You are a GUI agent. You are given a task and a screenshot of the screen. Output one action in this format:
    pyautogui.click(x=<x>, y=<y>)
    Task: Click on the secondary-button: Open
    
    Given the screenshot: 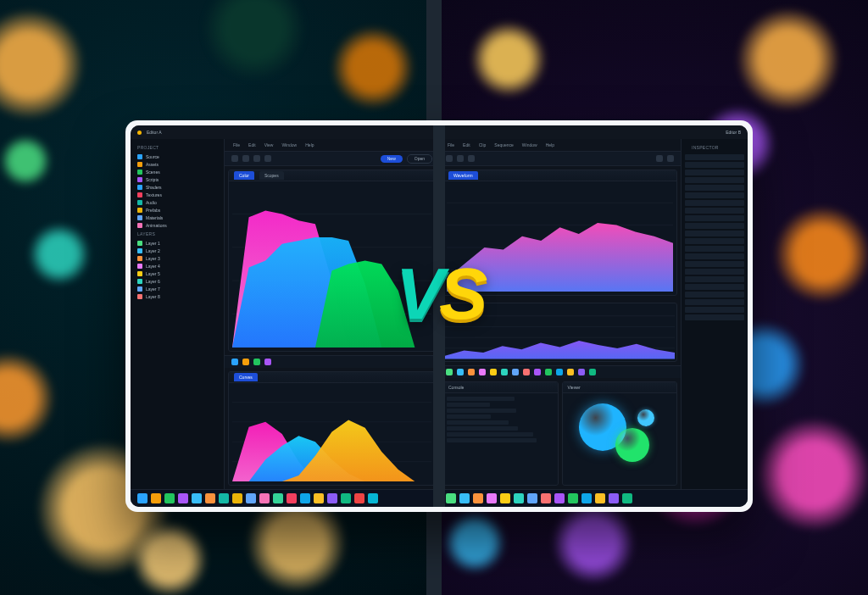 What is the action you would take?
    pyautogui.click(x=420, y=159)
    